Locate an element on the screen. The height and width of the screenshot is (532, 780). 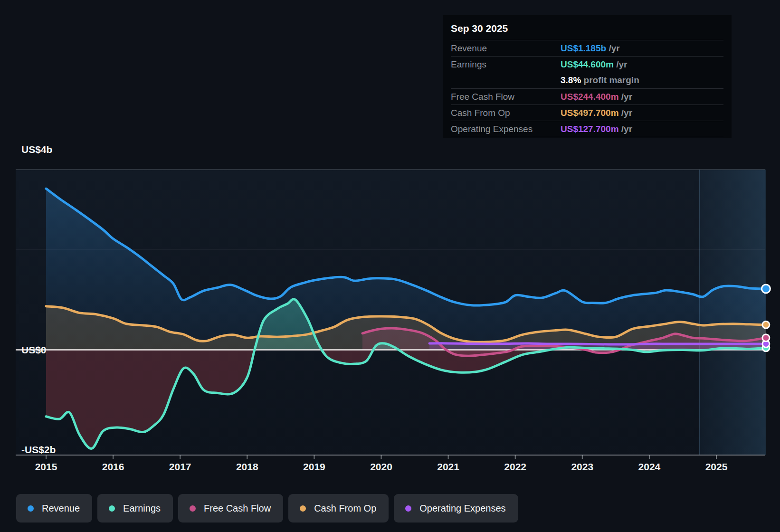
legend-item-label: Operating Expenses is located at coordinates (463, 508).